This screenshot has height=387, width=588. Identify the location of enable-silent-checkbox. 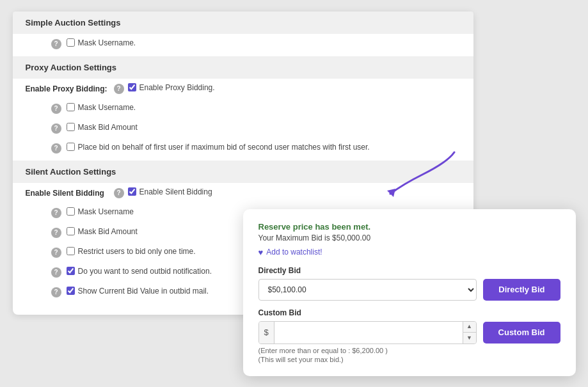
(132, 192).